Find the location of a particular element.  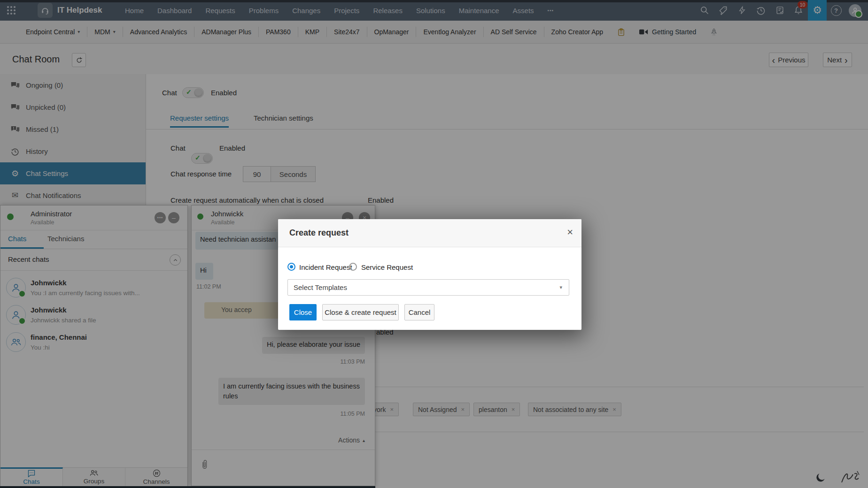

cancel-button: Cancel is located at coordinates (419, 313).